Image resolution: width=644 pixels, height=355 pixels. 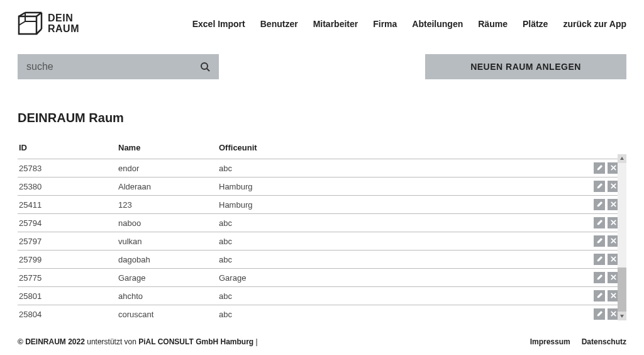 What do you see at coordinates (169, 259) in the screenshot?
I see `cell-name: dagobah` at bounding box center [169, 259].